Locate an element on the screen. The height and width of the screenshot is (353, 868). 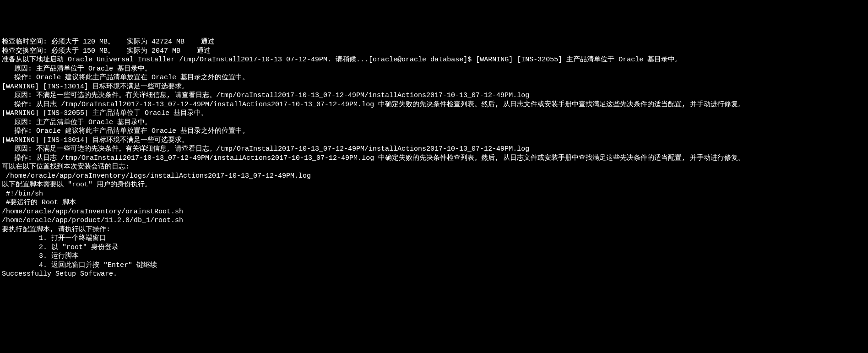
terminal-line: 2. 以 "root" 身份登录 is located at coordinates (434, 248).